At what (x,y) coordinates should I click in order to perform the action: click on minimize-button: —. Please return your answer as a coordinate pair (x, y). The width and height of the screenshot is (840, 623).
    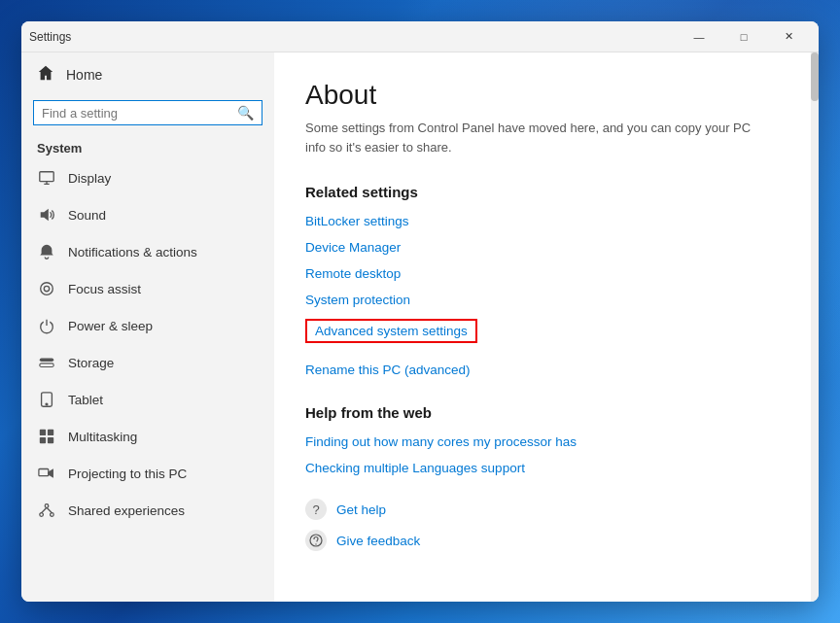
    Looking at the image, I should click on (699, 37).